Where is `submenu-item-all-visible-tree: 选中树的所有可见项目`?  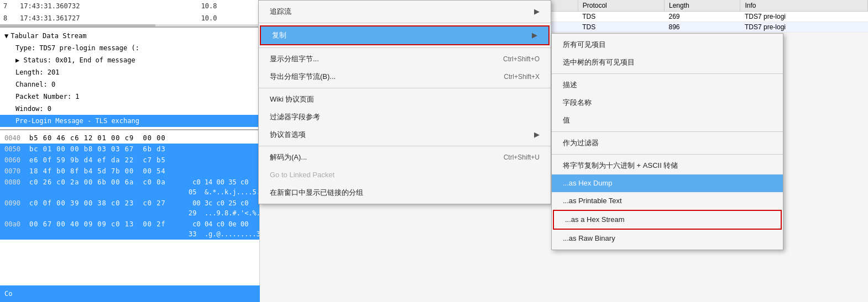
submenu-item-all-visible-tree: 选中树的所有可见项目 is located at coordinates (667, 62).